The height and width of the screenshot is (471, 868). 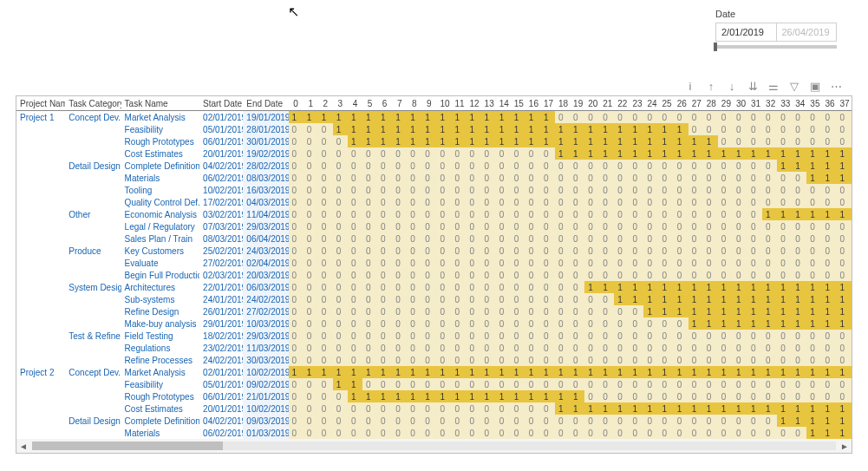 What do you see at coordinates (503, 104) in the screenshot?
I see `col-header-day: 14` at bounding box center [503, 104].